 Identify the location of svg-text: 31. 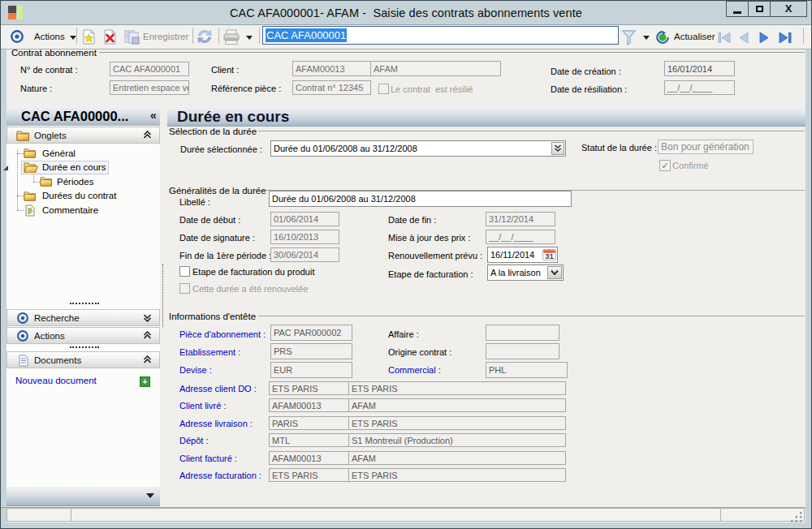
(549, 256).